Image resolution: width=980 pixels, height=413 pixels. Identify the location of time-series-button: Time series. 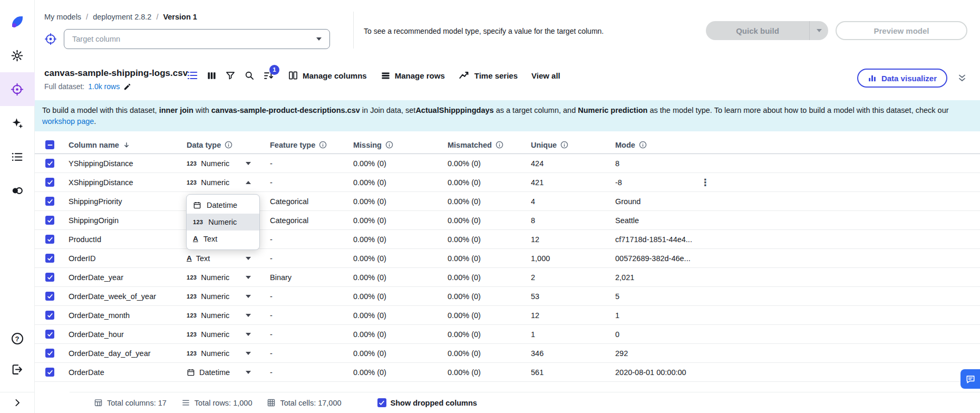
(488, 75).